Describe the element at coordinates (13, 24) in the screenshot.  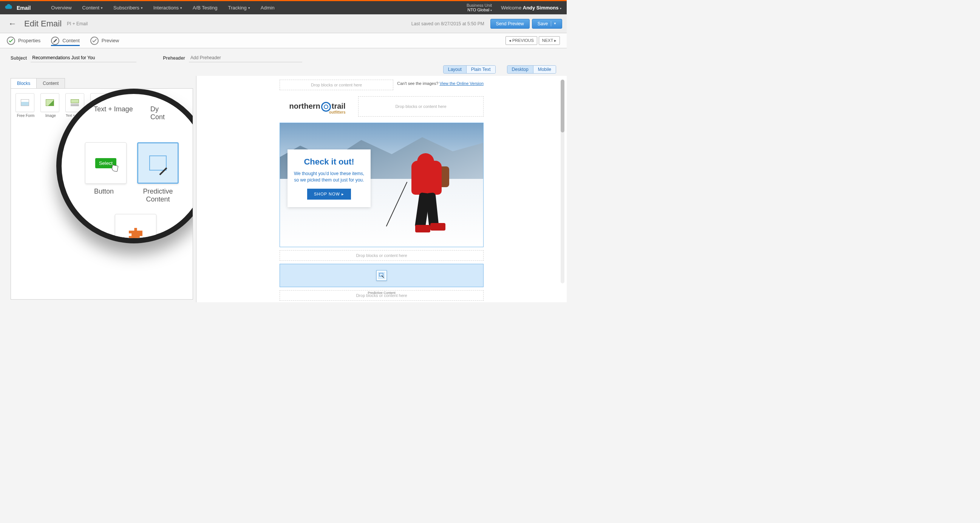
I see `back-button: ←` at that location.